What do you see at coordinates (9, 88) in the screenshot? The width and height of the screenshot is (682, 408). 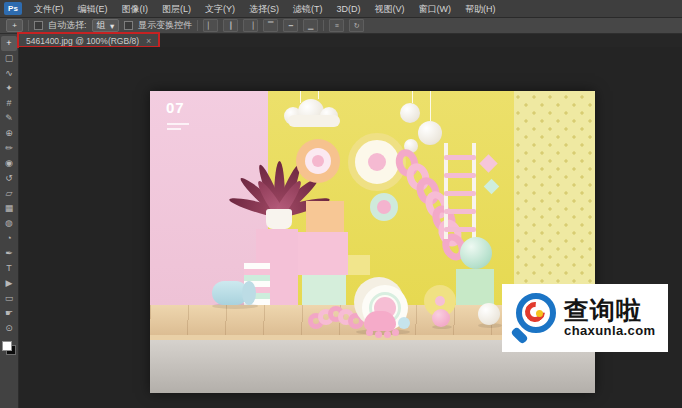 I see `quick-selection-tool: ✦` at bounding box center [9, 88].